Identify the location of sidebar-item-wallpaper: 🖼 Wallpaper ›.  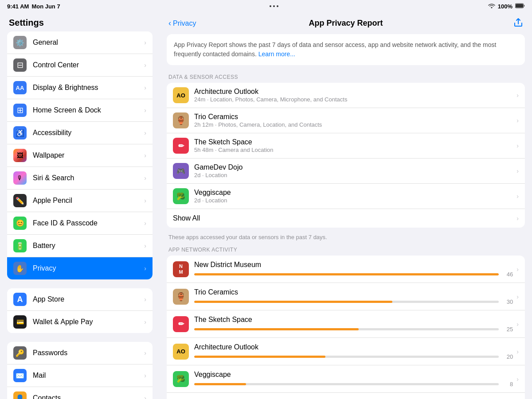
(80, 156).